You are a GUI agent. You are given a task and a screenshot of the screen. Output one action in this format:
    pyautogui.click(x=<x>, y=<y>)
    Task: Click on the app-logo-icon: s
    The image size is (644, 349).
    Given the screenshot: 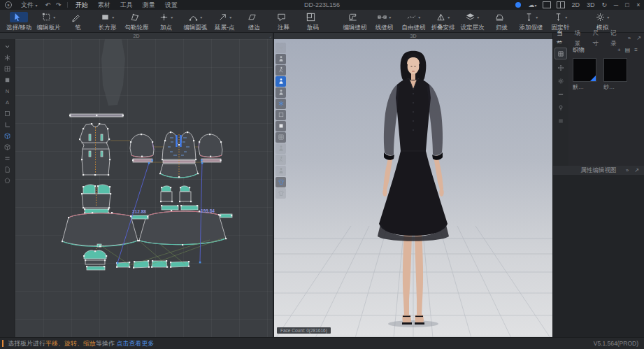 What is the action you would take?
    pyautogui.click(x=8, y=5)
    